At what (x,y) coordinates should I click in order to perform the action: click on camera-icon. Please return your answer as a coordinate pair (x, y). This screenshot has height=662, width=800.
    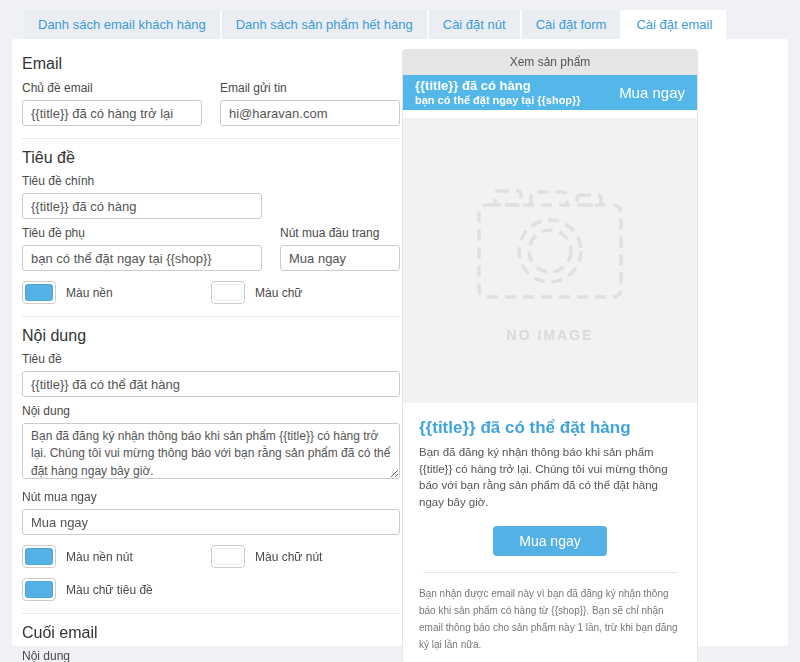
    Looking at the image, I should click on (550, 240).